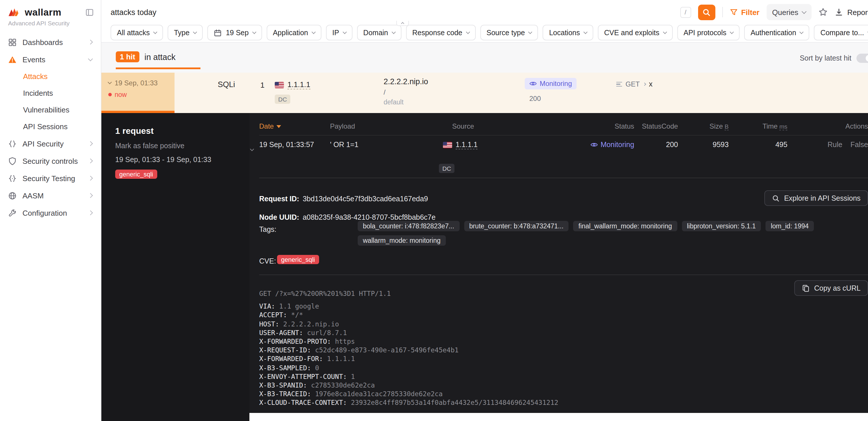 This screenshot has height=421, width=868. Describe the element at coordinates (745, 12) in the screenshot. I see `filter-button: Filter` at that location.